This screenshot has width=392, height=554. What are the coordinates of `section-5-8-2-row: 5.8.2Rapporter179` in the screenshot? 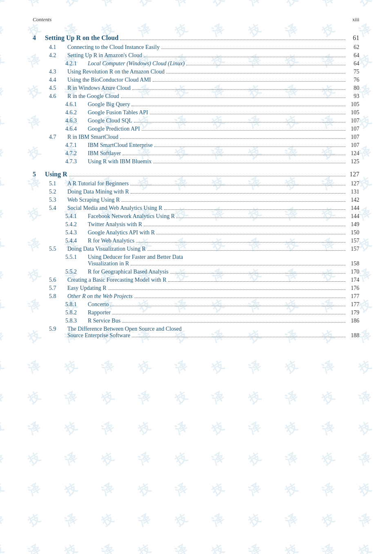 It's located at (196, 313).